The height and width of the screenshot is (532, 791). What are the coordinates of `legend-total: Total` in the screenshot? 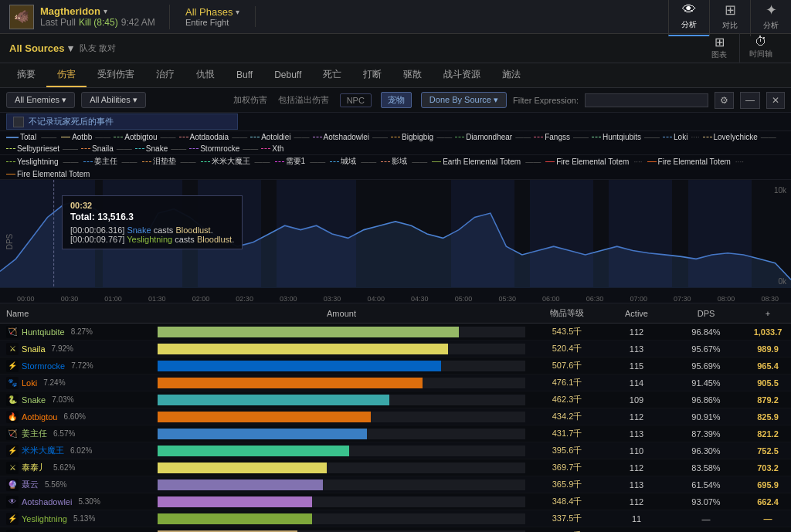 It's located at (22, 137).